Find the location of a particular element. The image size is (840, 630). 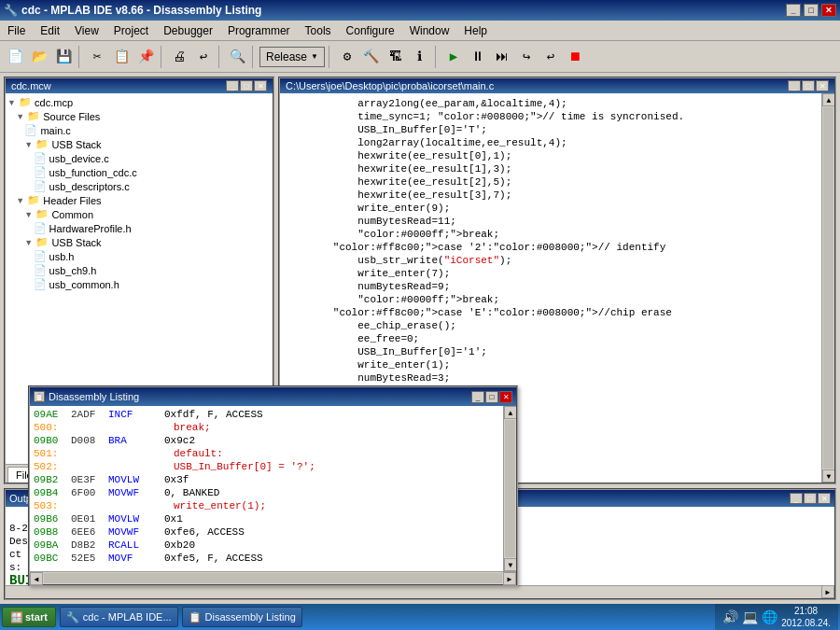

menu-debugger: Debugger is located at coordinates (189, 31).